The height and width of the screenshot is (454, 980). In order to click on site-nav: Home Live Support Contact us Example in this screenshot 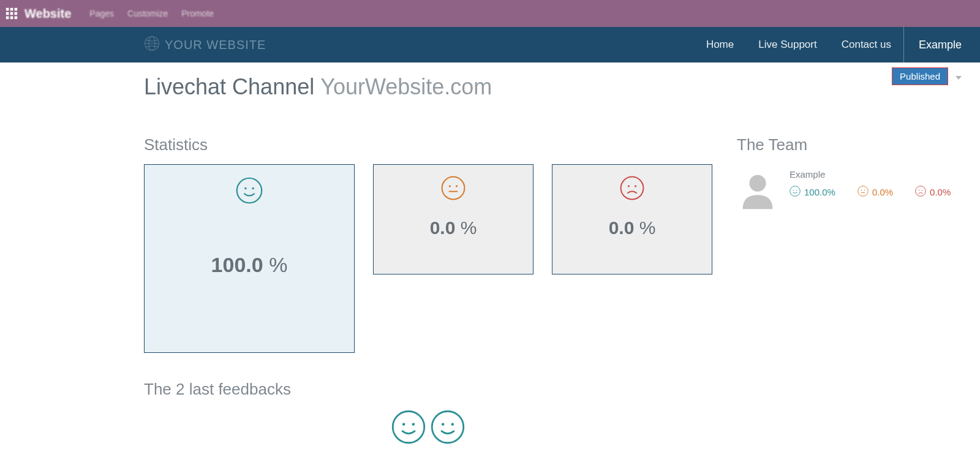, I will do `click(837, 45)`.